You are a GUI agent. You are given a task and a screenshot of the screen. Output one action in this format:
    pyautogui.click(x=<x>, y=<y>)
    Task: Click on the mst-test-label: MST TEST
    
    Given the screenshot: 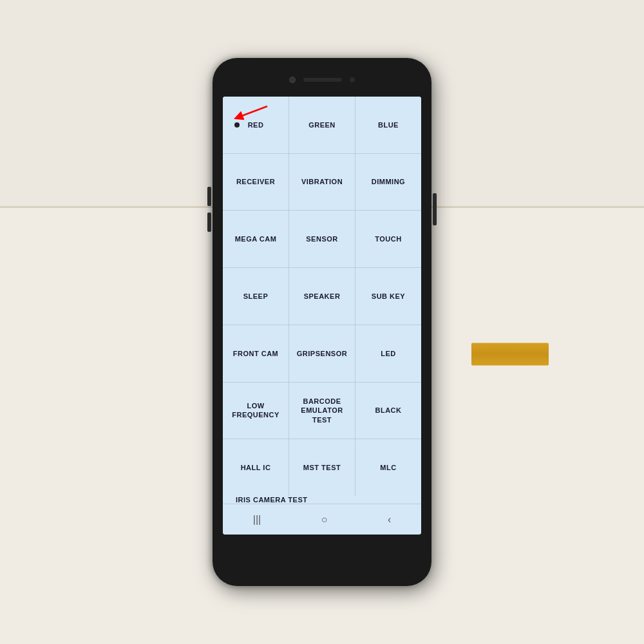 What is the action you would take?
    pyautogui.click(x=322, y=468)
    